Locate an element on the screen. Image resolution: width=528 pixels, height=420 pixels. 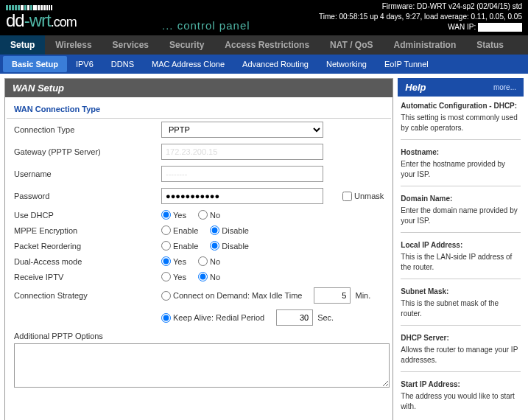
header: dd-wrt.com ... control panel Firmware: D… is located at coordinates (264, 18).